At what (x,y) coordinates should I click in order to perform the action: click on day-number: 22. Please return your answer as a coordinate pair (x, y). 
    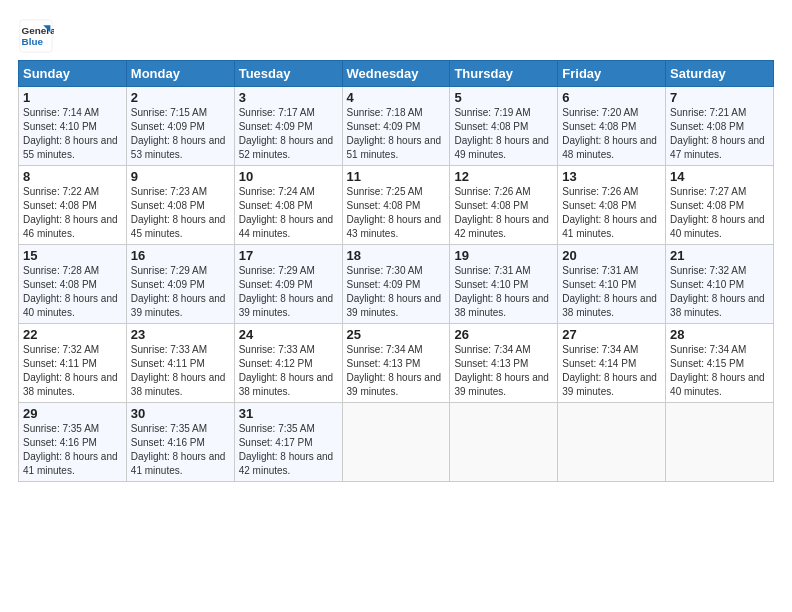
    Looking at the image, I should click on (72, 334).